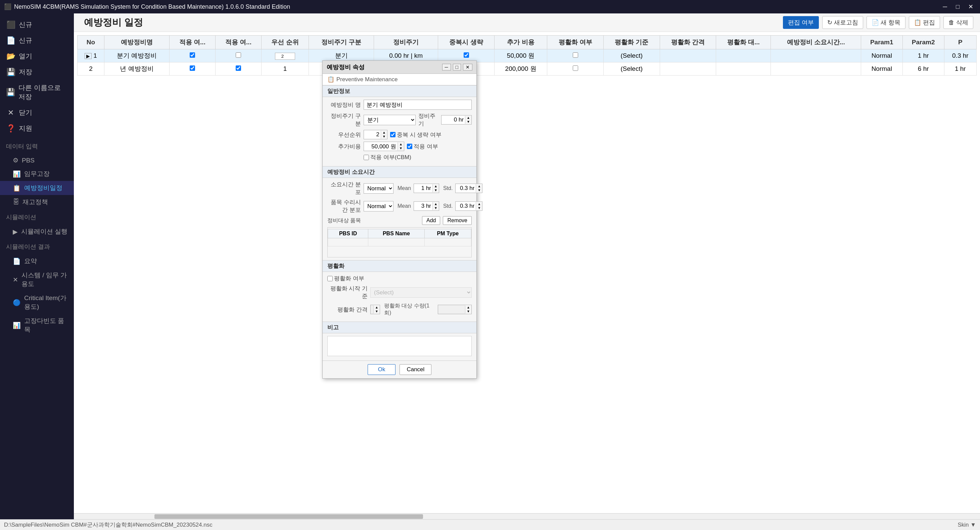 This screenshot has width=980, height=530. What do you see at coordinates (431, 221) in the screenshot?
I see `target-add-button: Add` at bounding box center [431, 221].